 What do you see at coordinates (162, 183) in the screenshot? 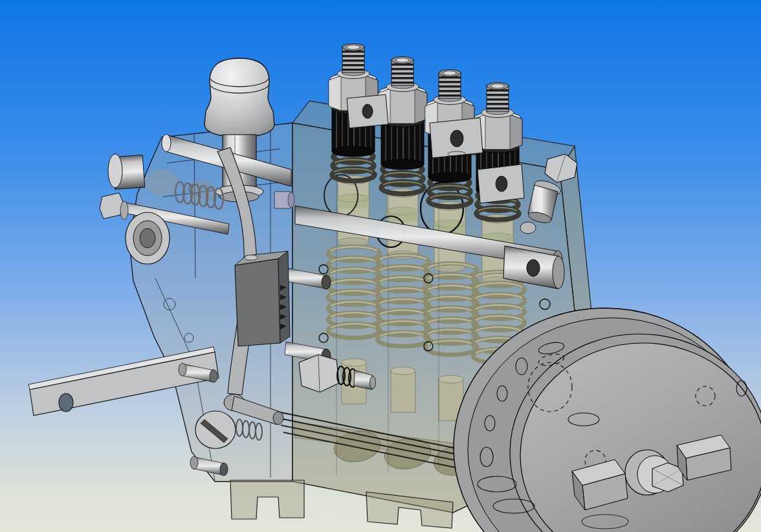
I see `flyweight-ghost` at bounding box center [162, 183].